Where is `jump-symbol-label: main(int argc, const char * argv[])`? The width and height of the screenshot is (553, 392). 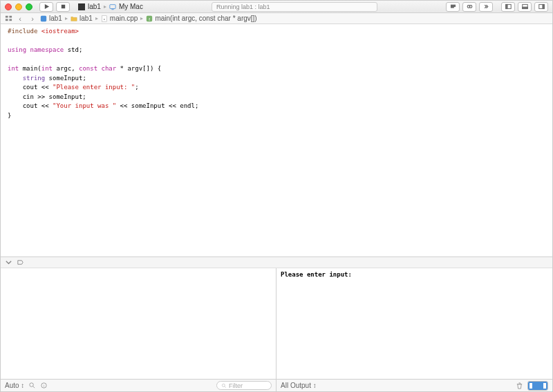
jump-symbol-label: main(int argc, const char * argv[]) is located at coordinates (206, 18).